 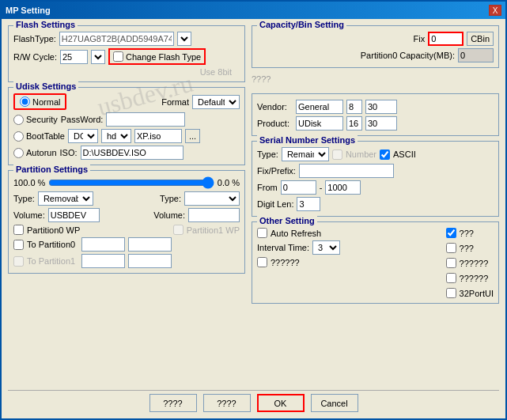 I want to click on capacity-group: Capacity/Bin Setting Fix CBin Partition0…, so click(x=375, y=47).